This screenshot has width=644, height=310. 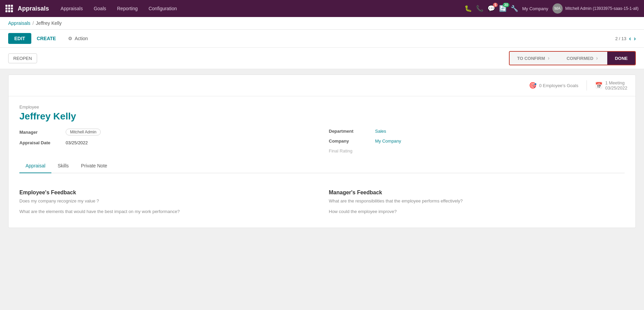 What do you see at coordinates (477, 141) in the screenshot?
I see `right-fields: Department Sales Company My Company Fina…` at bounding box center [477, 141].